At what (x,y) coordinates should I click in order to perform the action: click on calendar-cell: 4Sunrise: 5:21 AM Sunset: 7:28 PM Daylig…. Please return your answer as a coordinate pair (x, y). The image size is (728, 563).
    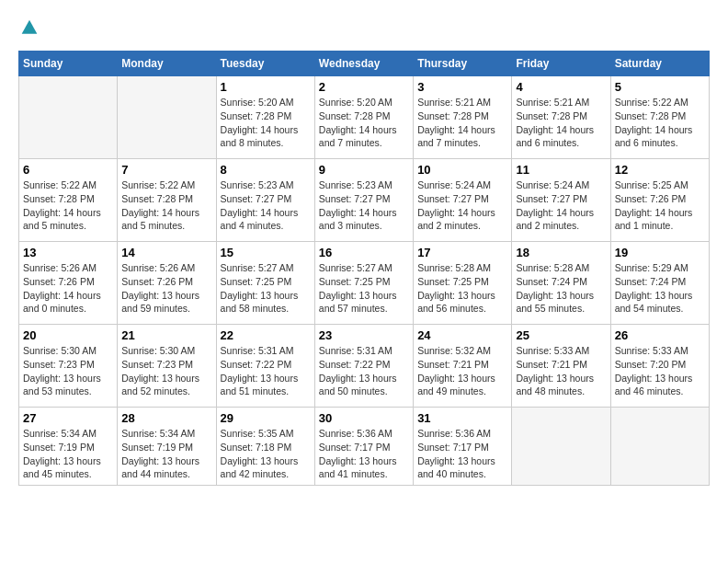
    Looking at the image, I should click on (561, 118).